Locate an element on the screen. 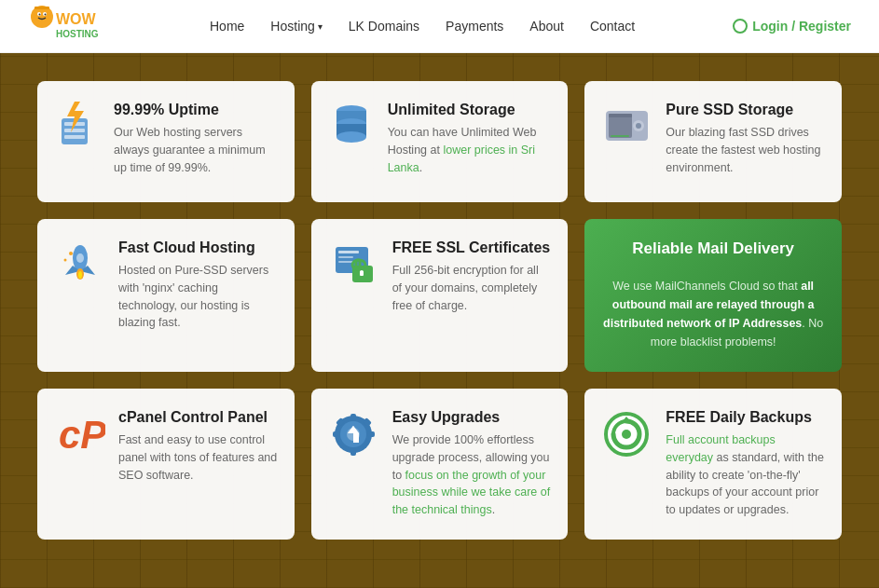 Image resolution: width=879 pixels, height=588 pixels. backups-title: FREE Daily Backups is located at coordinates (746, 417).